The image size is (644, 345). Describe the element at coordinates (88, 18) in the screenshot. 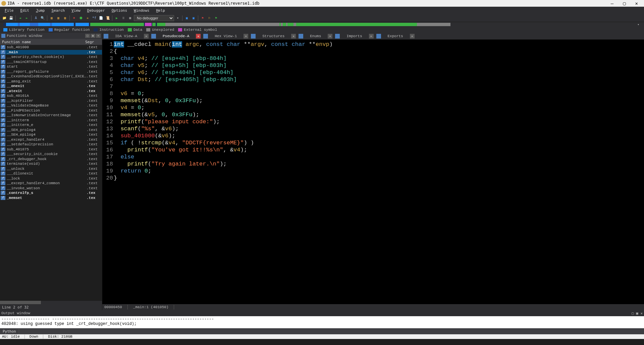

I see `star-icon: ✳` at that location.